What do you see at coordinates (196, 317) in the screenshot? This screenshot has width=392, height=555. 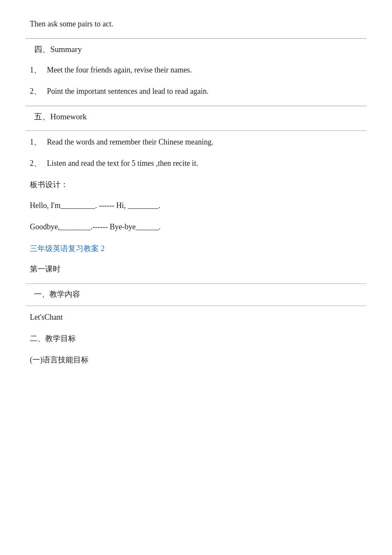 I see `lets-chant: Let'sChant` at bounding box center [196, 317].